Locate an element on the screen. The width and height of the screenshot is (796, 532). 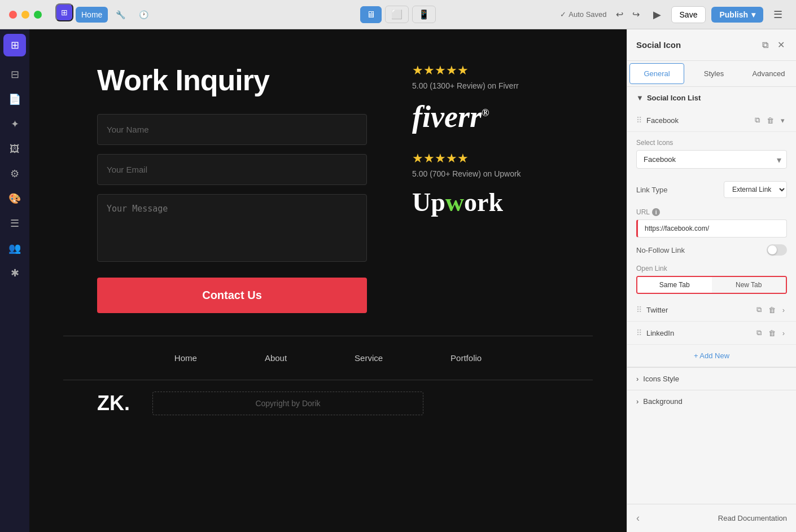
link-type-label: Link Type is located at coordinates (680, 190).